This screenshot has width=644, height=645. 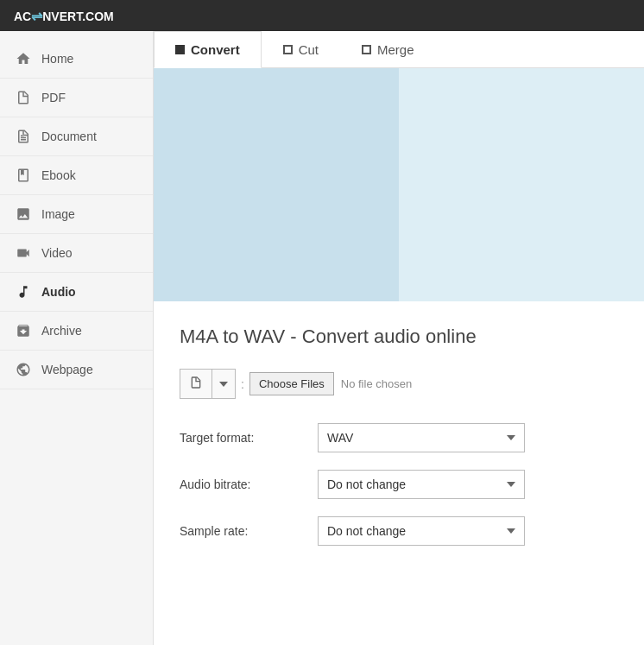 I want to click on target-format-row: Target format: WAV MP3 AAC FLAC OGG M4A …, so click(x=399, y=438).